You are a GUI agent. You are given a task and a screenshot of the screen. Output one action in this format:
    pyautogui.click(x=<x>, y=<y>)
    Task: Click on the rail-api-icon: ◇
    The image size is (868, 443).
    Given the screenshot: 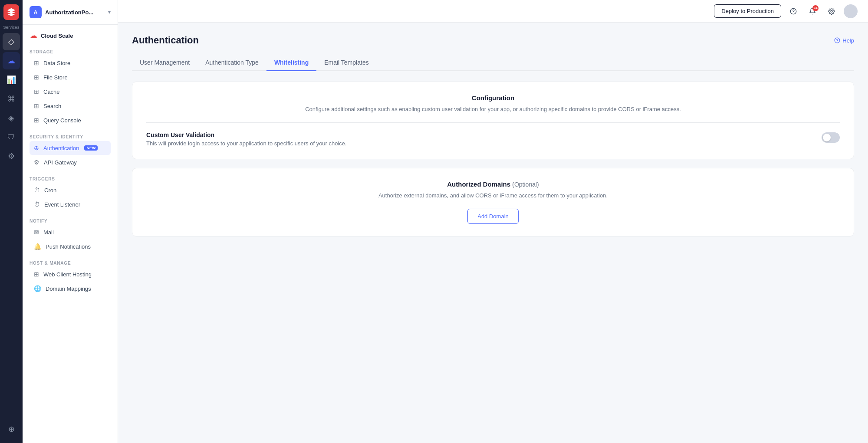 What is the action you would take?
    pyautogui.click(x=11, y=42)
    